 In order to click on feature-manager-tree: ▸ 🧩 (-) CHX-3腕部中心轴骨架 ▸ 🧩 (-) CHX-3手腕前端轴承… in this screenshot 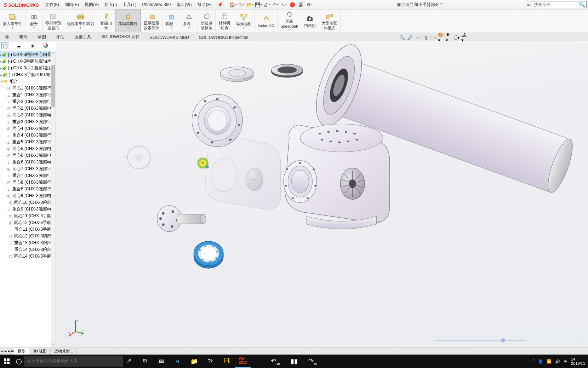, I will do `click(28, 199)`.